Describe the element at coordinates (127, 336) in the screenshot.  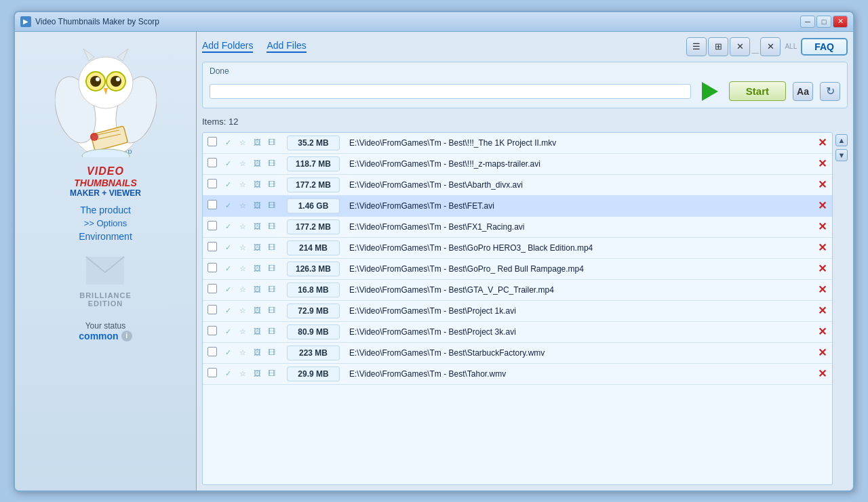
I see `info-icon: i` at that location.